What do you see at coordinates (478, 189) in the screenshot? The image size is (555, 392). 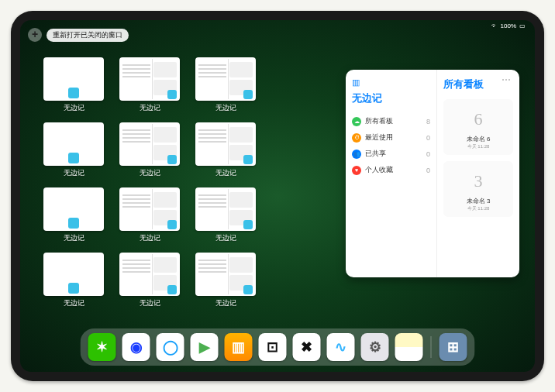 I see `board-card: 3未命名 3今天 11:28` at bounding box center [478, 189].